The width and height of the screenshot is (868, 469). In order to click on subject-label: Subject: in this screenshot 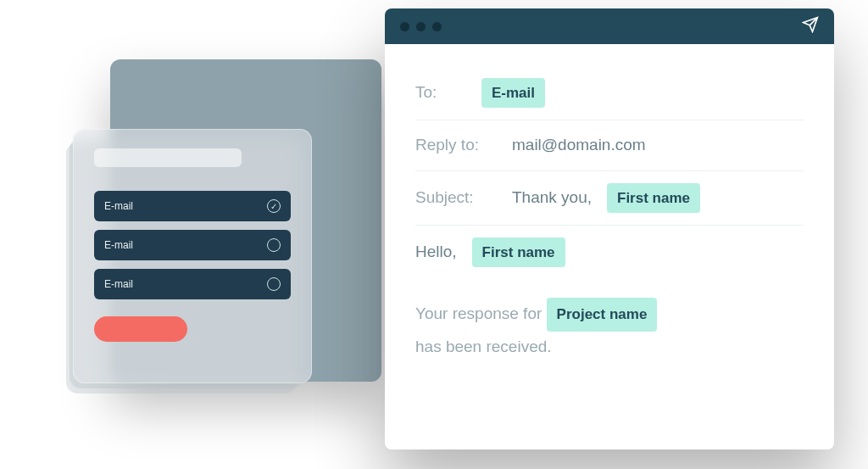, I will do `click(456, 198)`.